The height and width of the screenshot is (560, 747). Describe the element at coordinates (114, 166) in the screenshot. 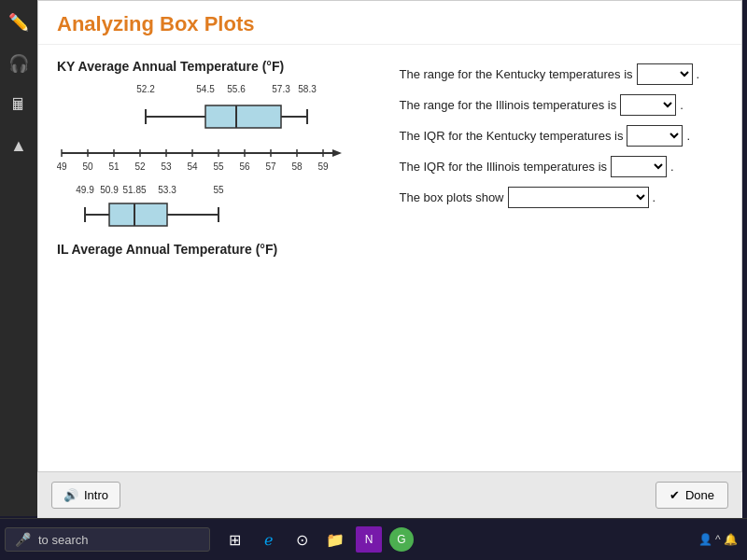

I see `svg-text: 51` at that location.